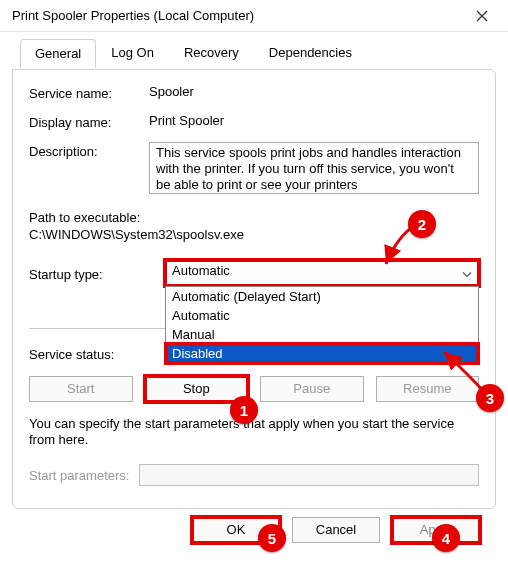  Describe the element at coordinates (58, 54) in the screenshot. I see `tab-general: General` at that location.